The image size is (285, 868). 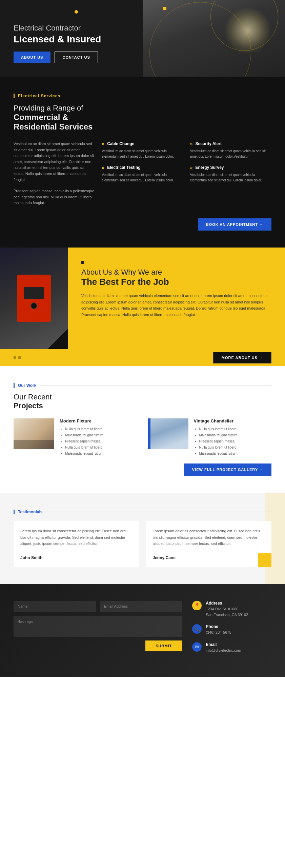 What do you see at coordinates (142, 538) in the screenshot?
I see `testimonials-section: Testimonials Lorem ipsum dolor sit conse…` at bounding box center [142, 538].